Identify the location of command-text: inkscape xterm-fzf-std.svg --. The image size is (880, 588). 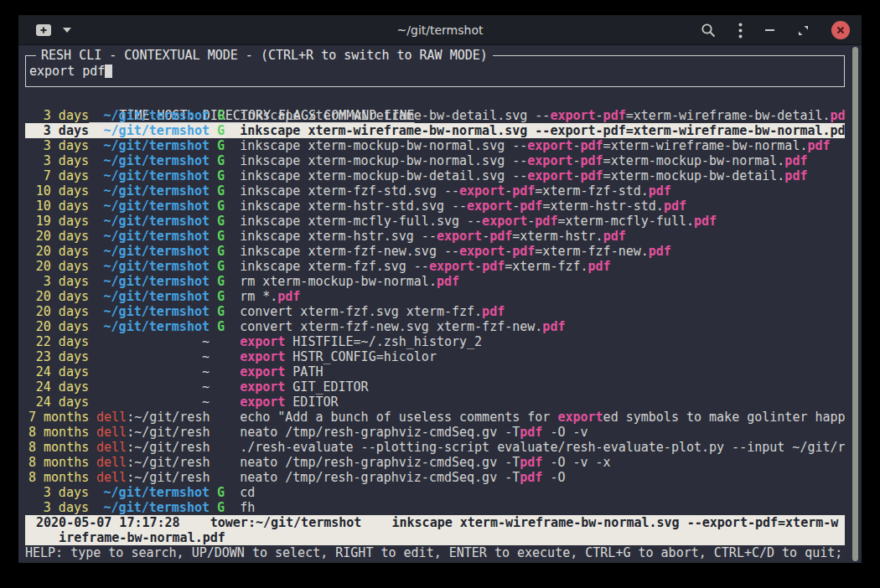
(349, 191).